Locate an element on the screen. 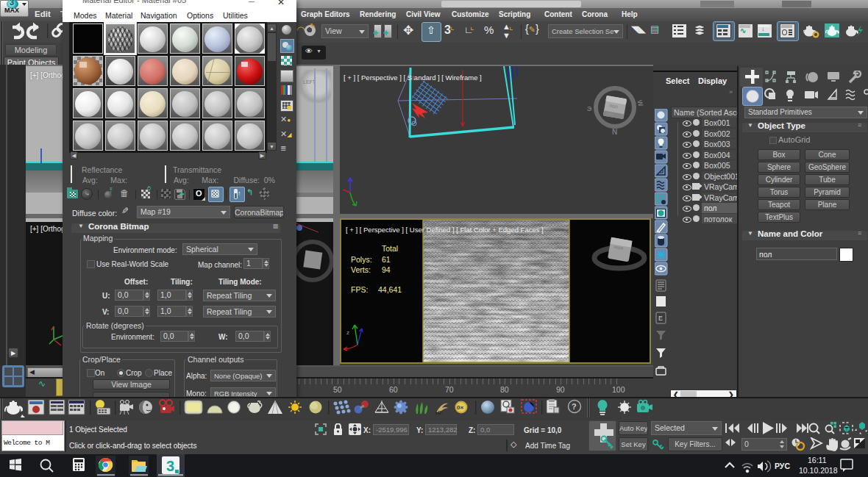 Image resolution: width=868 pixels, height=477 pixels. svg-text: E is located at coordinates (661, 318).